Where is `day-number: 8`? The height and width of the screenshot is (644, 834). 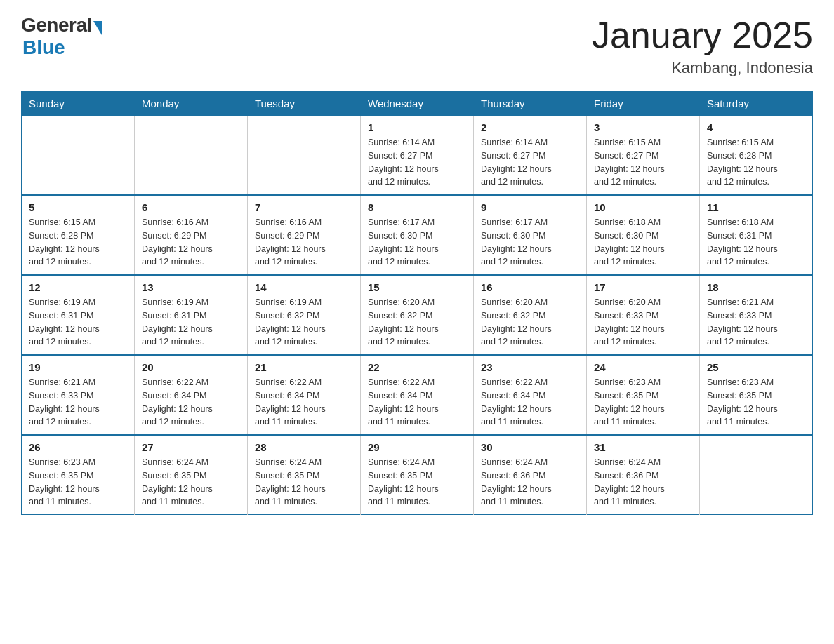 day-number: 8 is located at coordinates (417, 208).